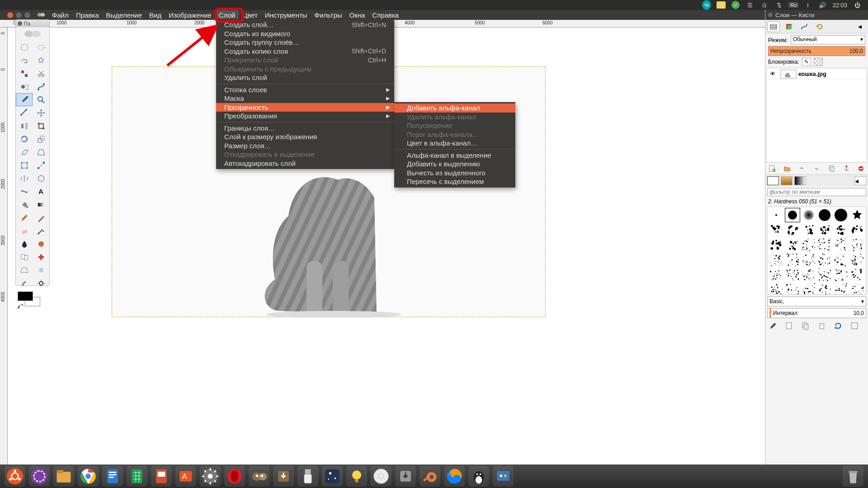  Describe the element at coordinates (454, 476) in the screenshot. I see `dock-firefox-icon` at that location.